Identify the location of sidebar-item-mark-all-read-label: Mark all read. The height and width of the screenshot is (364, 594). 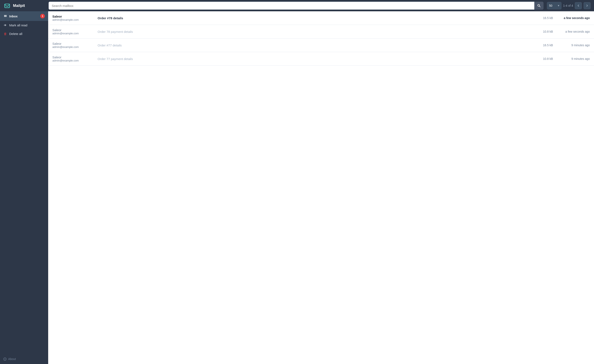
(18, 25).